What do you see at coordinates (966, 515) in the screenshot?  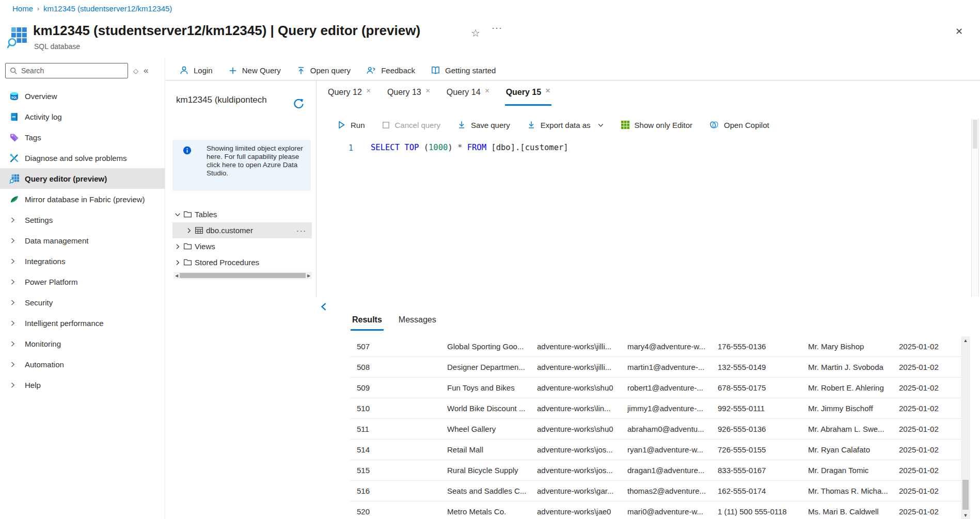 I see `scroll-down-icon: ▼` at bounding box center [966, 515].